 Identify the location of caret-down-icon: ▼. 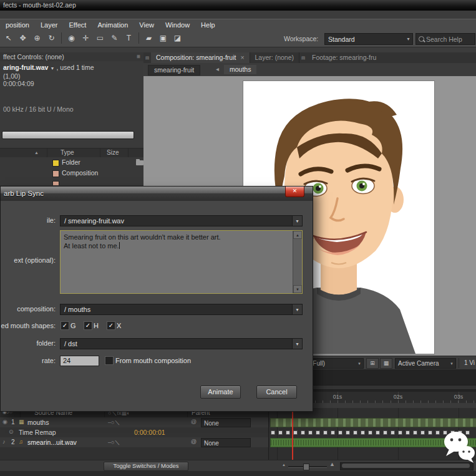
(52, 69).